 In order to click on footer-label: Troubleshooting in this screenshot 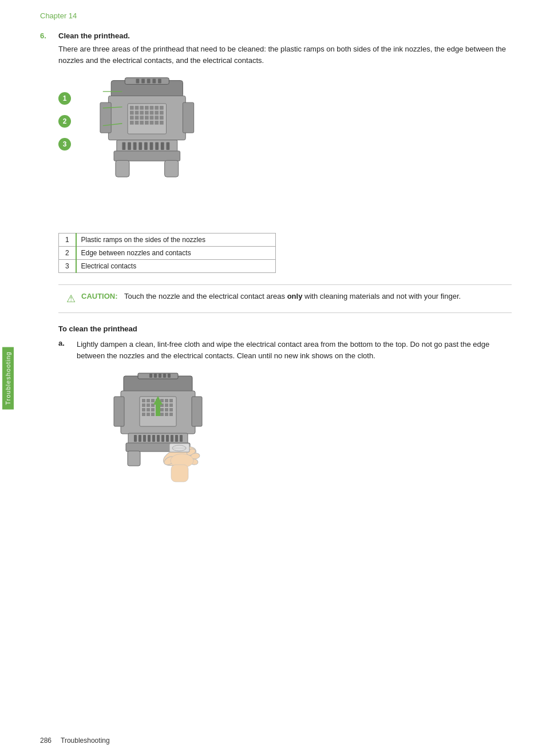, I will do `click(85, 741)`.